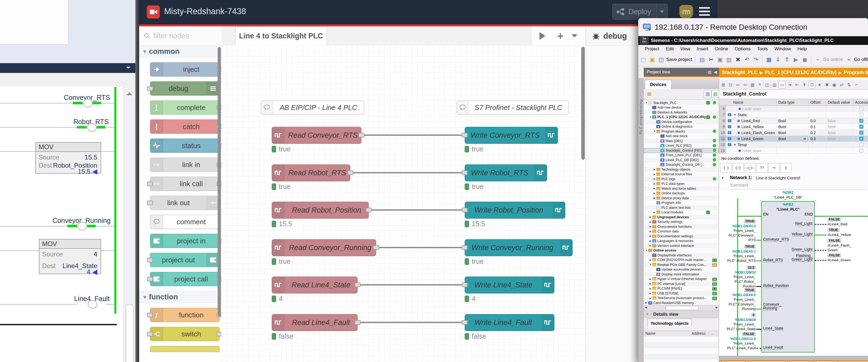  I want to click on editor-tool-17-icon: ⇅, so click(849, 84).